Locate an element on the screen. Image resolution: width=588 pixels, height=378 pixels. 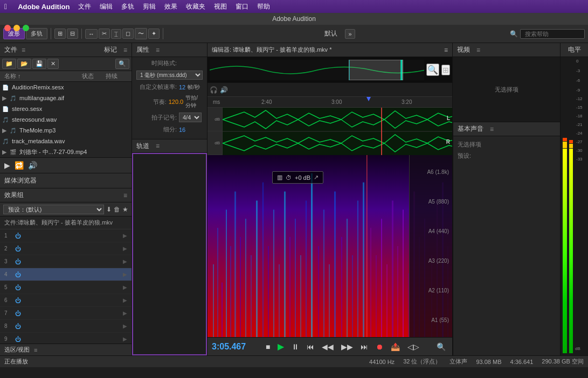
lasso-tool: ◻ is located at coordinates (128, 33).